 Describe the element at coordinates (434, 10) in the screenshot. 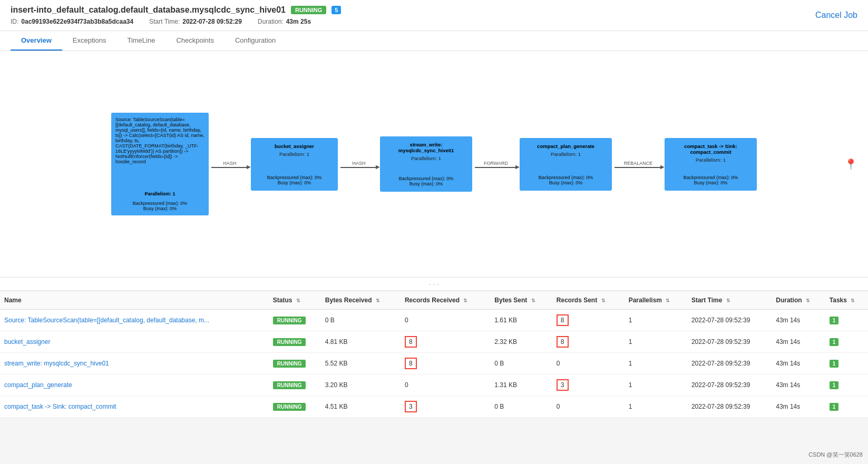

I see `job-title-row: insert-into_default_catalog.default_data…` at that location.